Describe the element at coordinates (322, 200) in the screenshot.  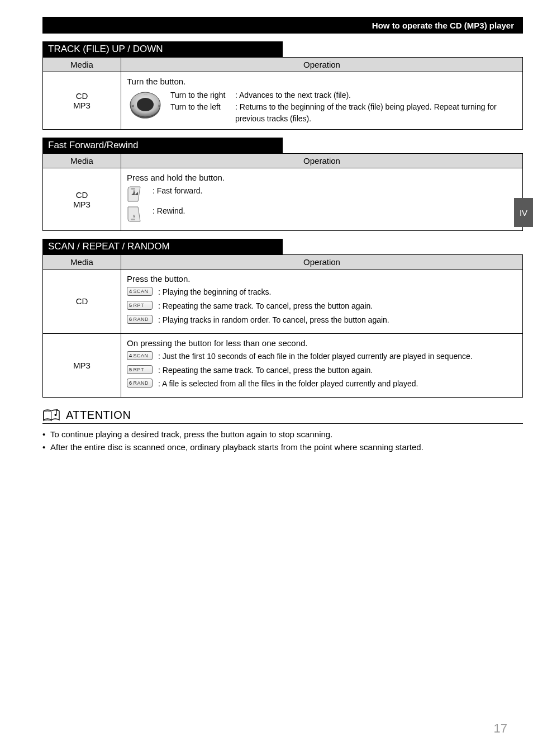
I see `operation-cell: Press and hold the button. ∧` at that location.